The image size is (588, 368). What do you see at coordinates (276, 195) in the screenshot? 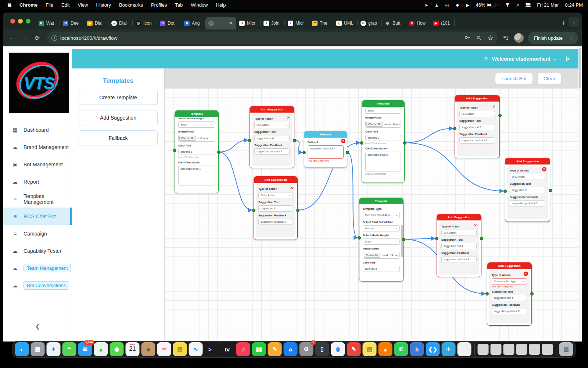
I see `select-field: Dialer Action⌄` at bounding box center [276, 195].